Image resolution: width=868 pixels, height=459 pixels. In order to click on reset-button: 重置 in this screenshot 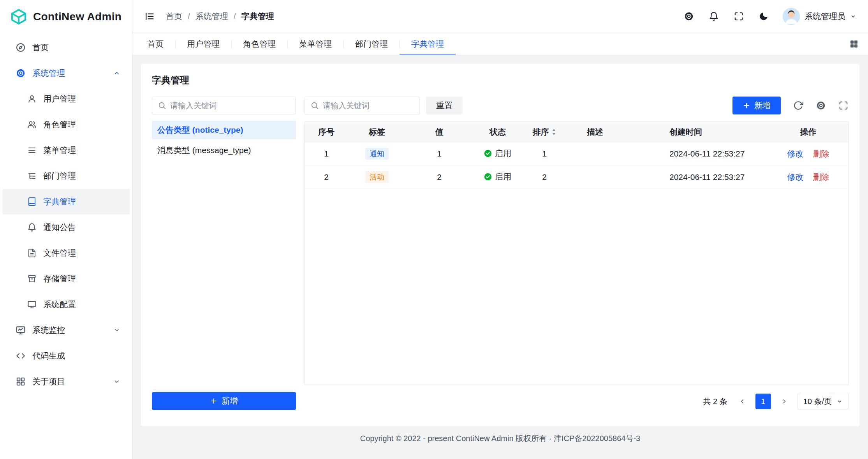, I will do `click(444, 106)`.